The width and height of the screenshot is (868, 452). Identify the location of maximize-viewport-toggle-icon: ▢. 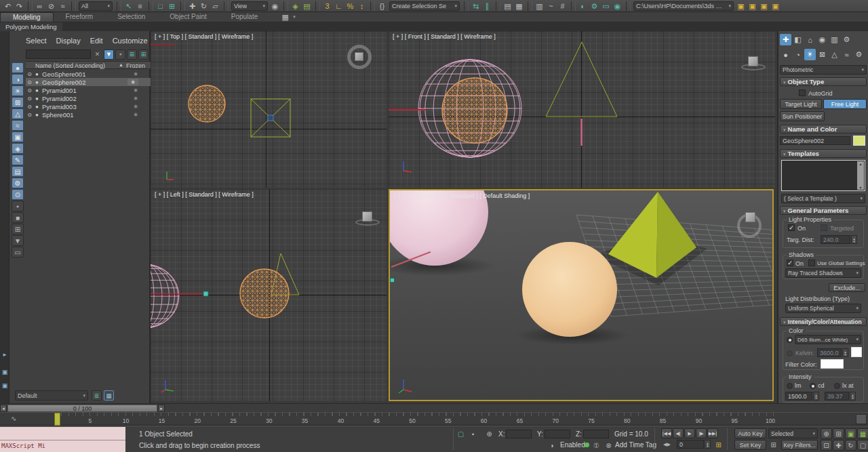
(863, 445).